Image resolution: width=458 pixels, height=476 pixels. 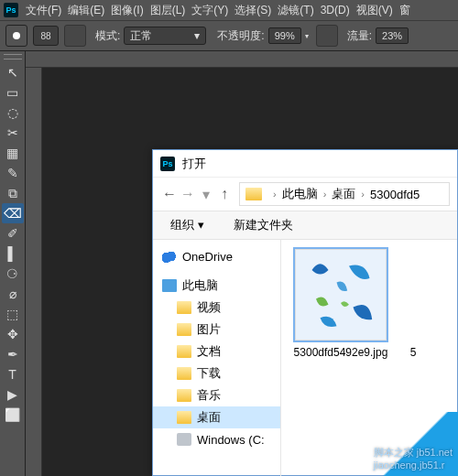 I want to click on dialog-app-icon: Ps, so click(x=168, y=164).